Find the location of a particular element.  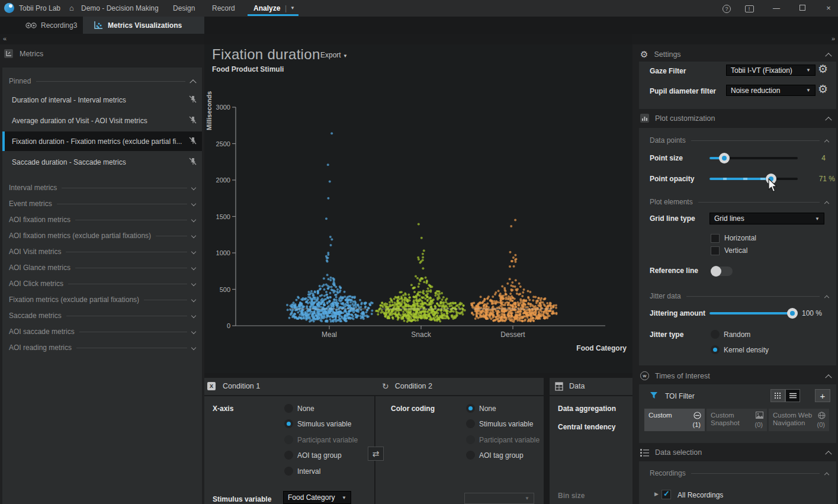

section-aoi-fixation-metrics: AOI fixation metrics is located at coordinates (102, 220).